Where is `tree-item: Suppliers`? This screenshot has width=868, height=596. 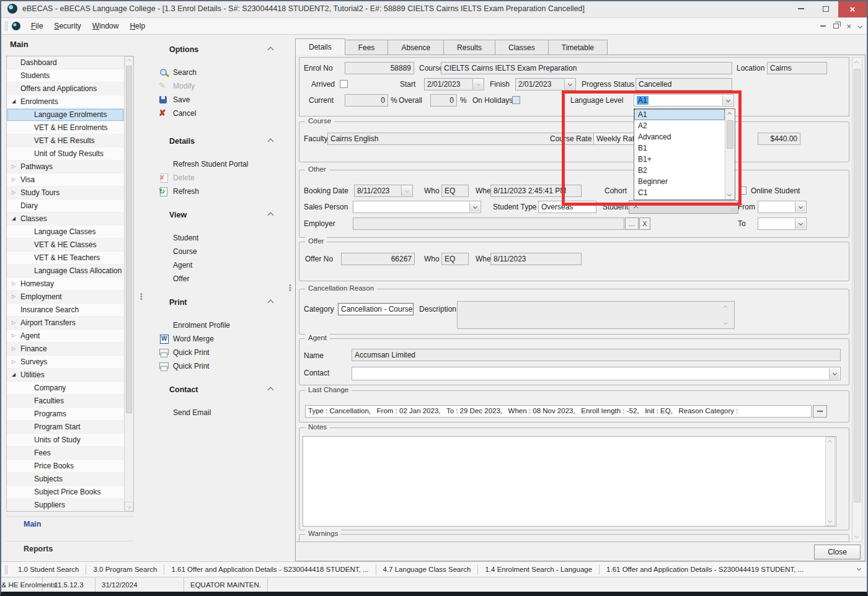 tree-item: Suppliers is located at coordinates (66, 506).